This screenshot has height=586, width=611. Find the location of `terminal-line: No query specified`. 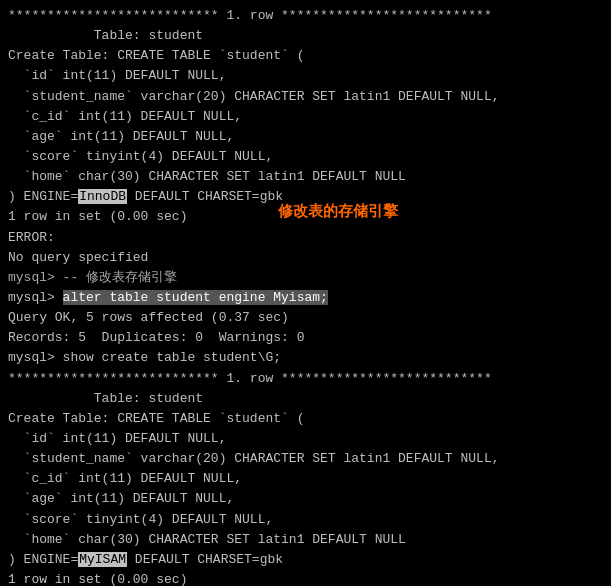

terminal-line: No query specified is located at coordinates (306, 258).